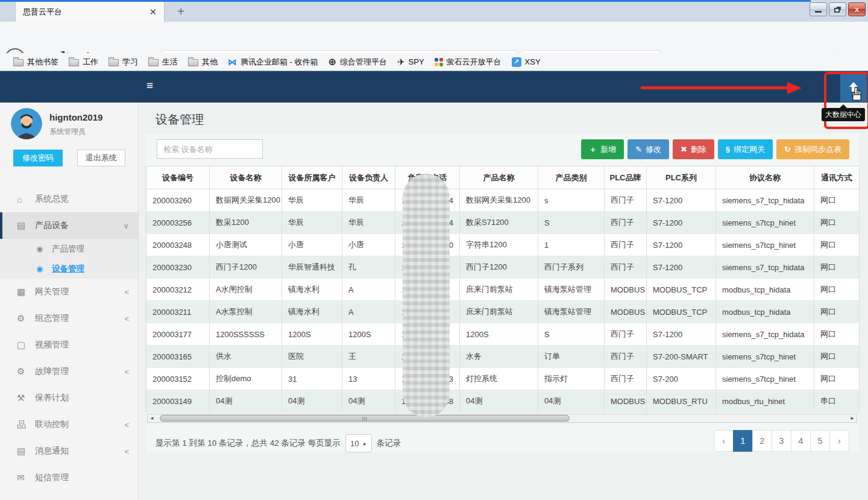  What do you see at coordinates (857, 10) in the screenshot?
I see `close-icon: x` at bounding box center [857, 10].